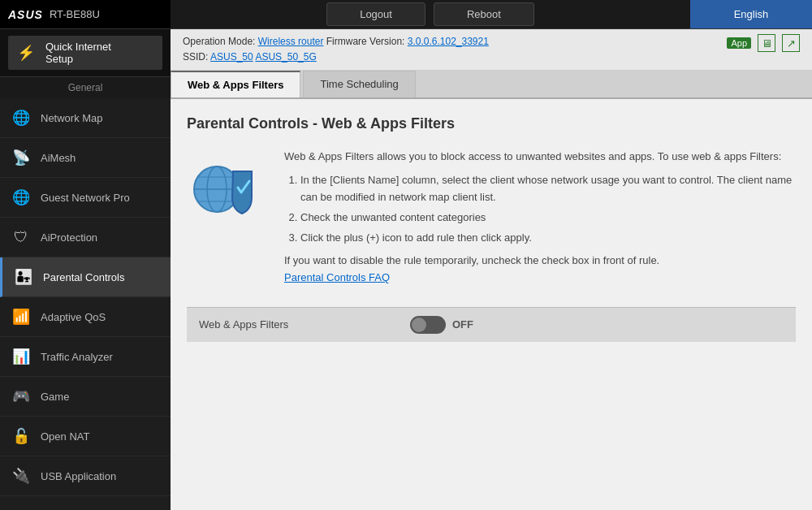 This screenshot has height=510, width=812. I want to click on sidebar-item-usb-application: 🔌 USB Application, so click(85, 476).